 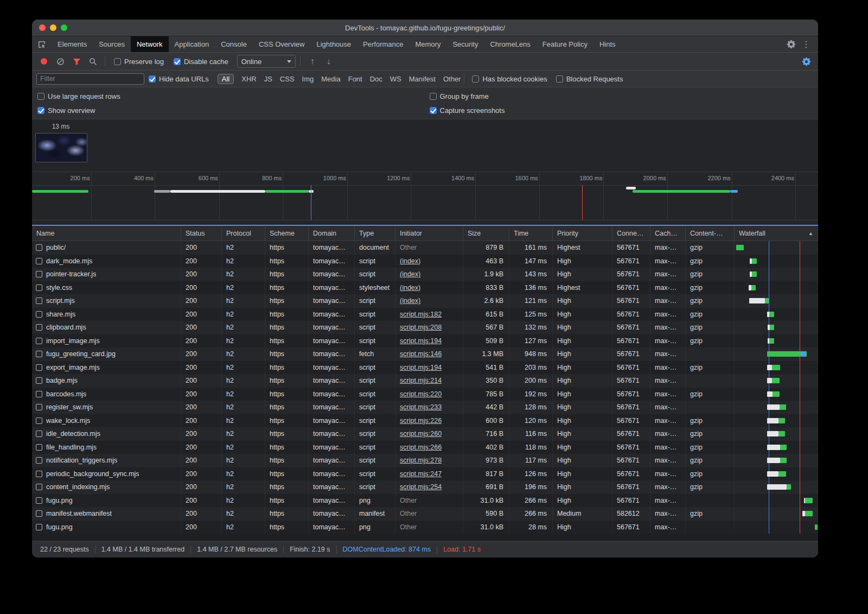 What do you see at coordinates (425, 474) in the screenshot?
I see `request-row: periodic_background_sync.mjs200h2httpsto…` at bounding box center [425, 474].